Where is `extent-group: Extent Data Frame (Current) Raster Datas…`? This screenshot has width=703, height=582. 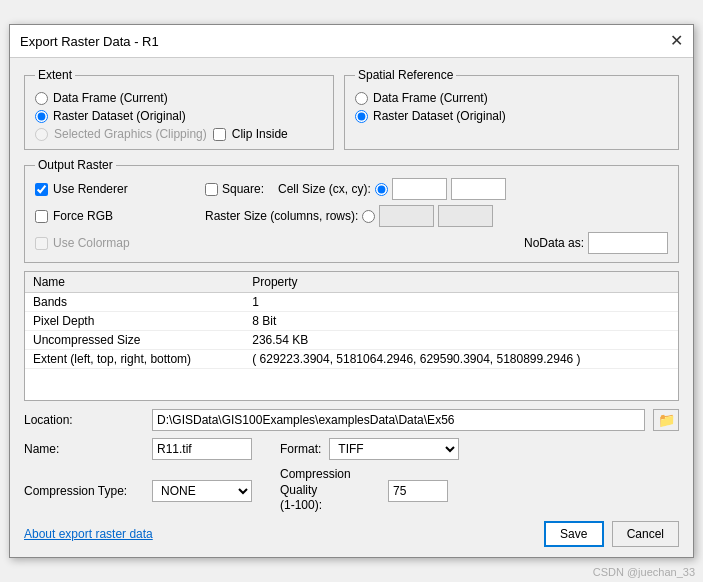 extent-group: Extent Data Frame (Current) Raster Datas… is located at coordinates (179, 109).